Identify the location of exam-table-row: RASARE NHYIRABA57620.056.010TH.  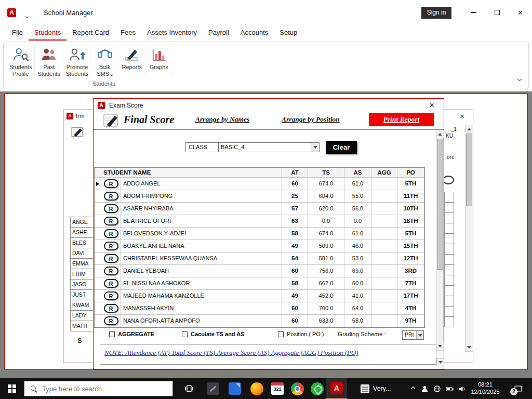
(260, 209).